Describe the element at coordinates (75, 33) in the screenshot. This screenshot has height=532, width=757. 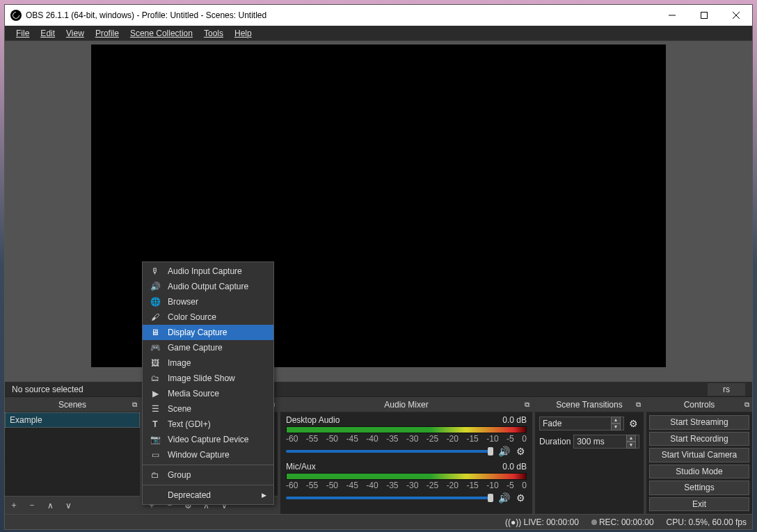
I see `menu-view: View` at that location.